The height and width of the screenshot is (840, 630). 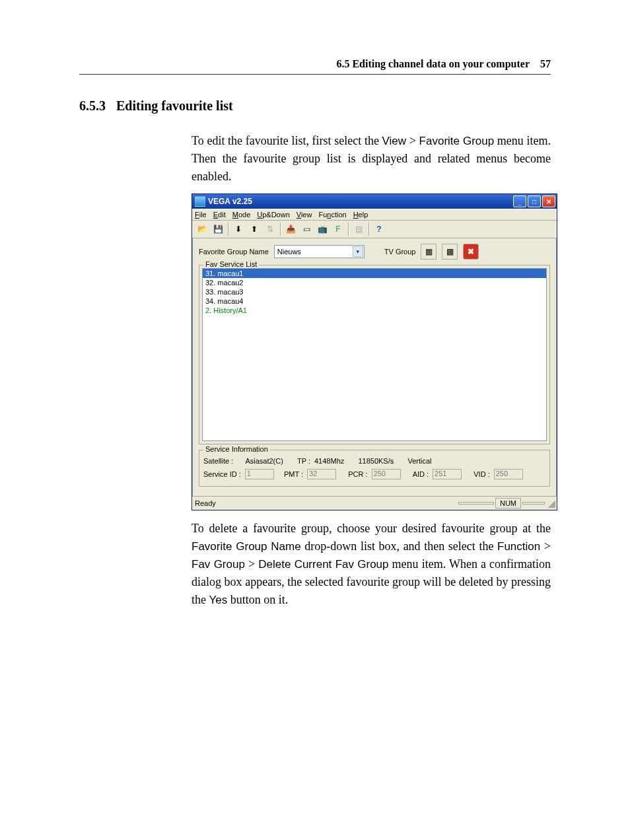 I want to click on chevron-down-icon: ▼, so click(x=358, y=252).